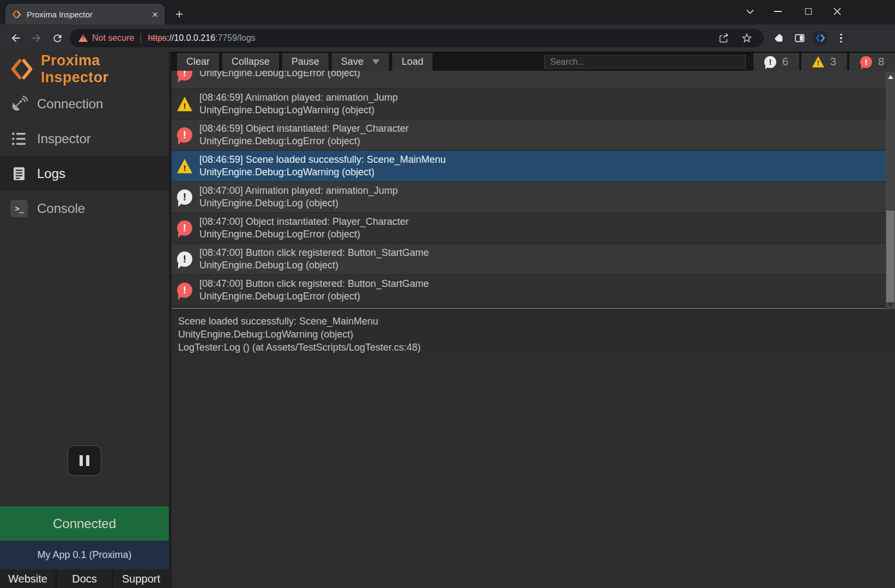 This screenshot has height=588, width=895. What do you see at coordinates (537, 334) in the screenshot?
I see `detail-line: UnityEngine.Debug:LogWarning (object)` at bounding box center [537, 334].